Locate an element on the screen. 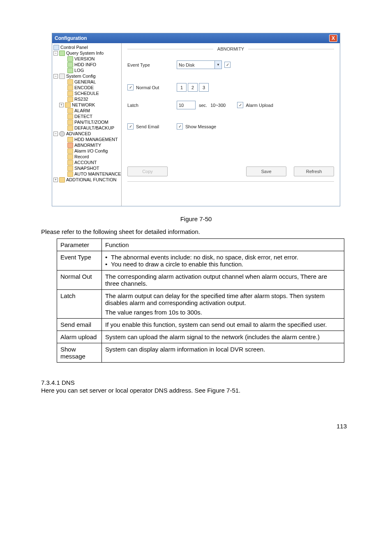  tree-detect: DETECT is located at coordinates (87, 116).